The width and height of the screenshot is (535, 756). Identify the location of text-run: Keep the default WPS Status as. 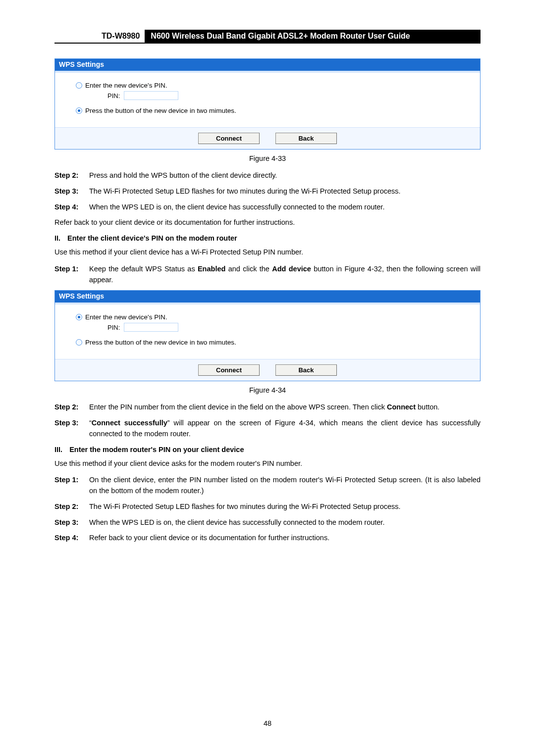
(144, 269).